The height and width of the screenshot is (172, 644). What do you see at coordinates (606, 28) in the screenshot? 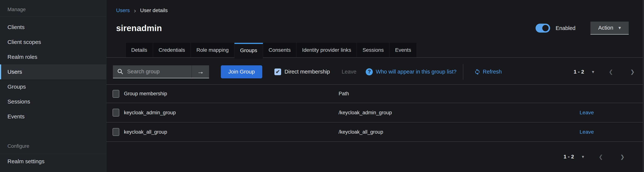
I see `action-label: Action` at bounding box center [606, 28].